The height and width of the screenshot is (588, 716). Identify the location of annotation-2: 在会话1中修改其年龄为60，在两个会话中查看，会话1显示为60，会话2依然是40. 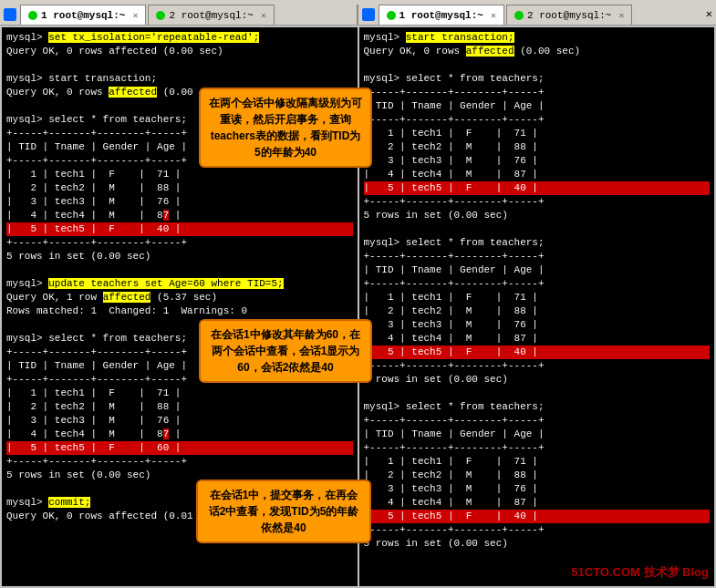
(285, 351).